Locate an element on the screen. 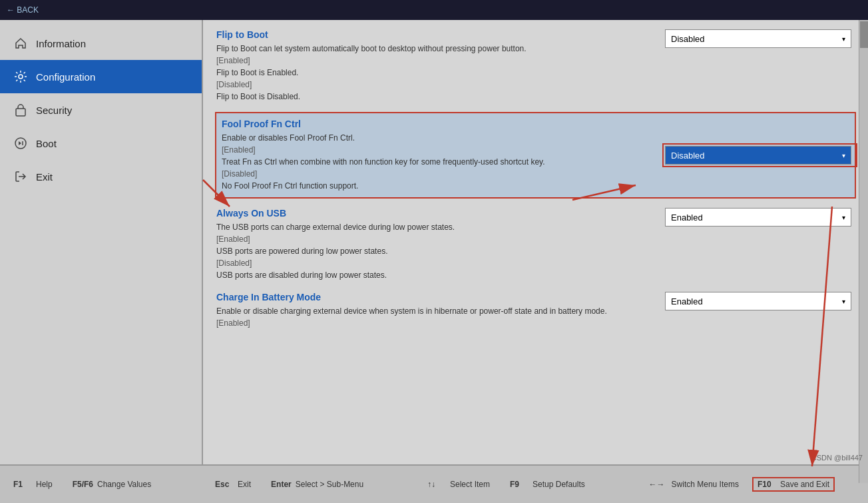 The image size is (868, 503). bottom-bar: F1 Help F5/F6 Change Values Esc Exit Ent… is located at coordinates (434, 484).